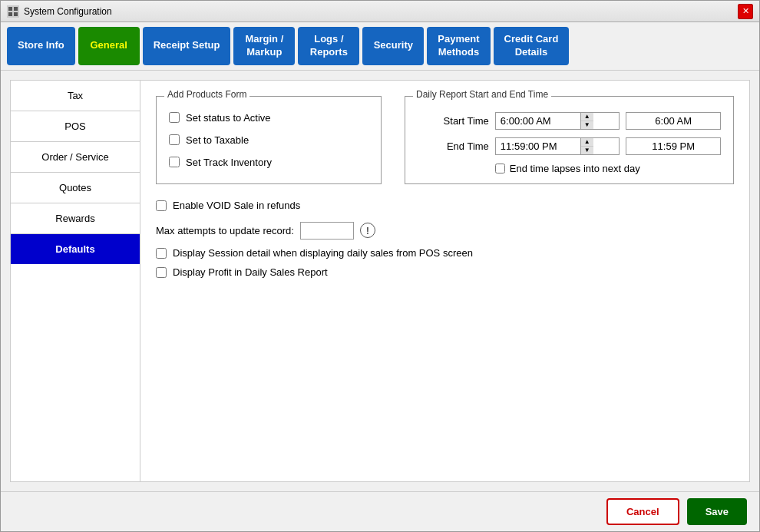  Describe the element at coordinates (673, 146) in the screenshot. I see `end-time-display: 11:59 PM` at that location.